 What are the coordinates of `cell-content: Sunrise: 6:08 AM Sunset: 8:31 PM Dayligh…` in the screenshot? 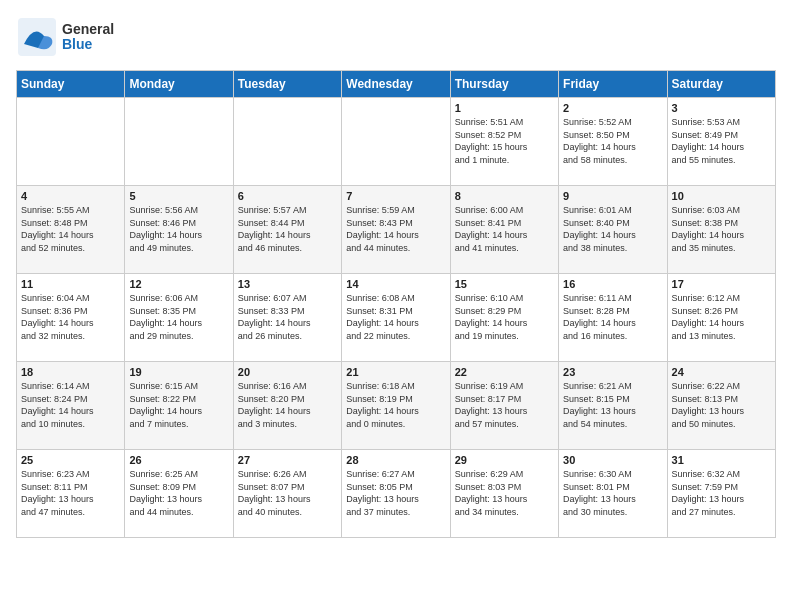 It's located at (396, 317).